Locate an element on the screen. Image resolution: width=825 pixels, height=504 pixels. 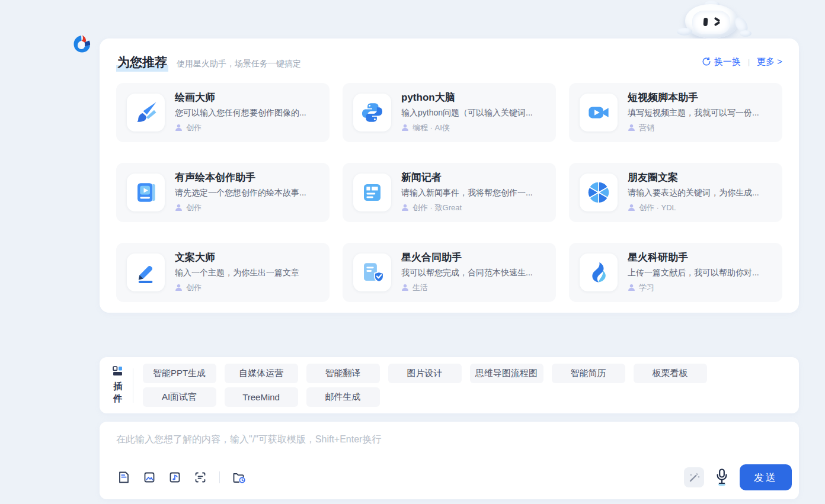
page-title: 为您推荐 is located at coordinates (142, 63).